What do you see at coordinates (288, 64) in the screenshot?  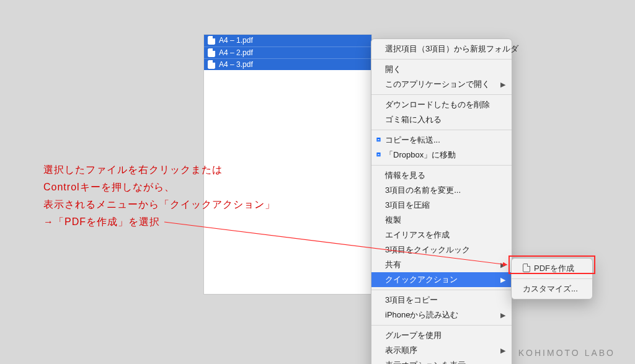 I see `file-row: A4 – 3.pdf` at bounding box center [288, 64].